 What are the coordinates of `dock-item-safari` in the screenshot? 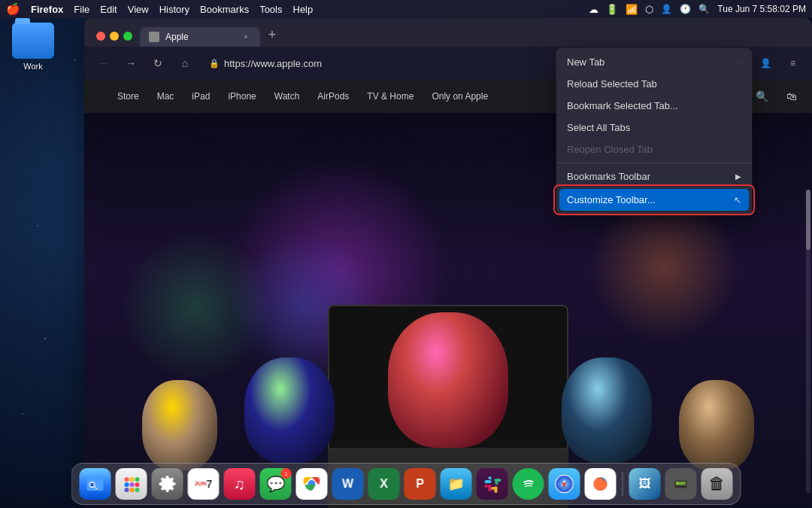 It's located at (565, 484).